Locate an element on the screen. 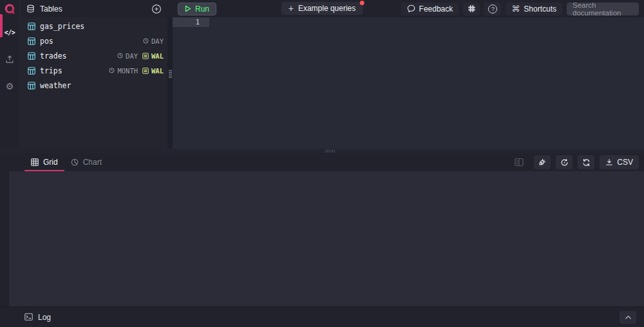 The height and width of the screenshot is (327, 644). table-row-gas-prices: gas_prices is located at coordinates (93, 26).